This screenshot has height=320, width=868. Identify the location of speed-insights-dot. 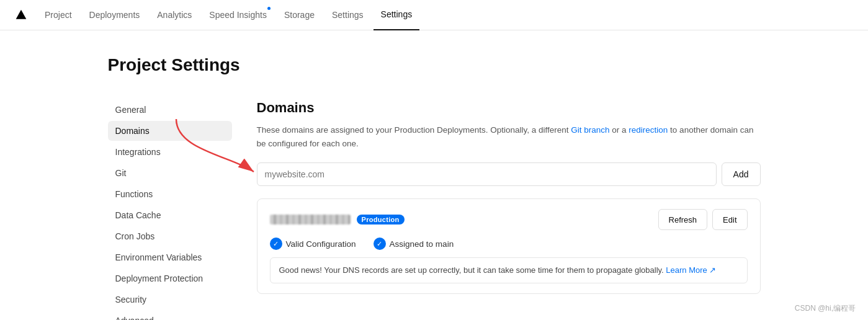
(269, 9).